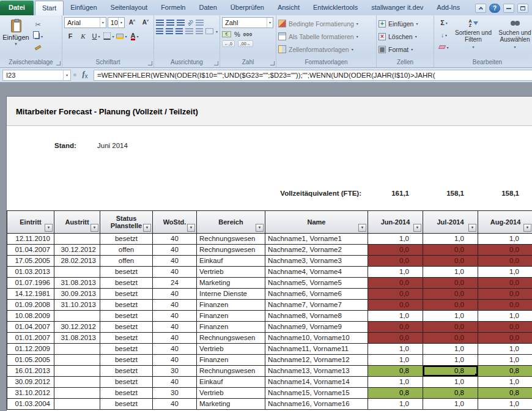 The image size is (532, 411). I want to click on fill-color-button: ▾, so click(122, 36).